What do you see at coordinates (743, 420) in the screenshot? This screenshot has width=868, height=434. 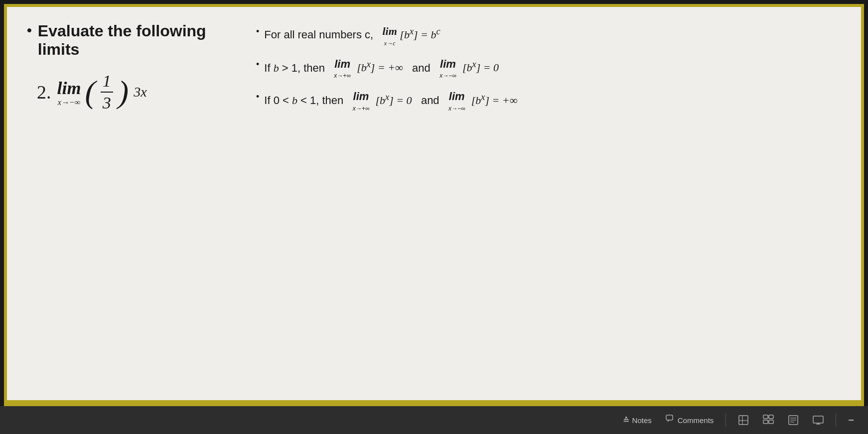 I see `normal-view-icon` at bounding box center [743, 420].